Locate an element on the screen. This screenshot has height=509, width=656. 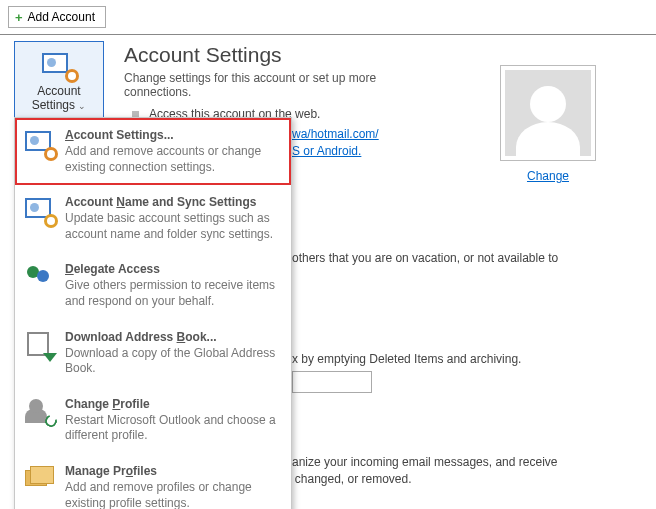
rules-text-fragment-1: anize your incoming email messages, and … is located at coordinates (424, 462).